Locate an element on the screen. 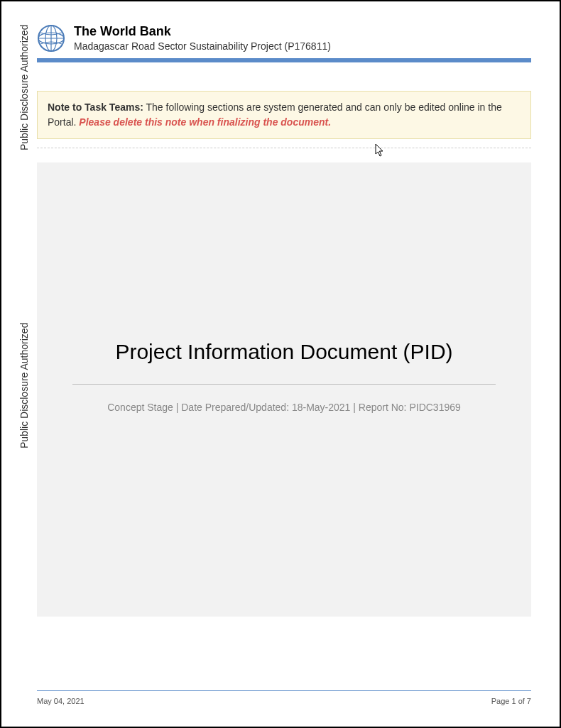  header-divider is located at coordinates (284, 60).